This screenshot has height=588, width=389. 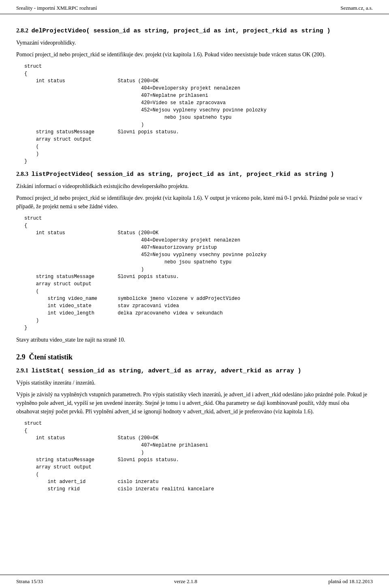 What do you see at coordinates (23, 357) in the screenshot?
I see `section-29-num: 2.9` at bounding box center [23, 357].